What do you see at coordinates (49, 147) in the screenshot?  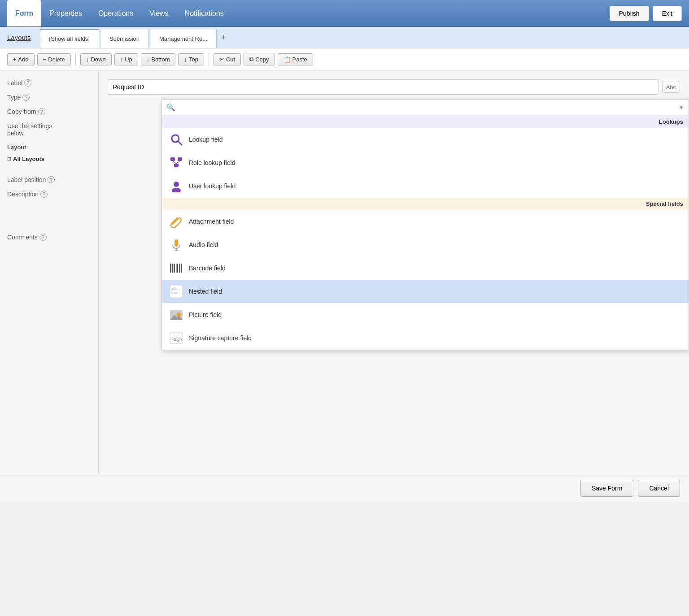 I see `layout-section-label: Layout` at bounding box center [49, 147].